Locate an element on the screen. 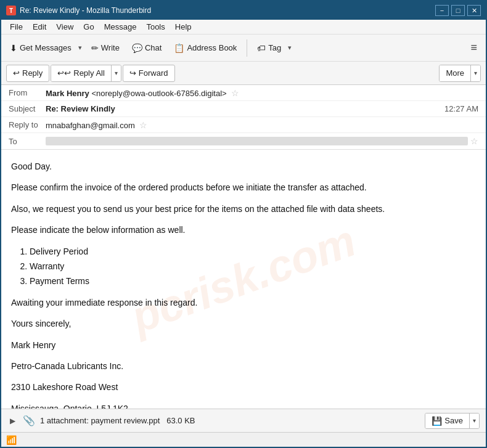 Image resolution: width=487 pixels, height=448 pixels. from-name: Mark Henry is located at coordinates (68, 94).